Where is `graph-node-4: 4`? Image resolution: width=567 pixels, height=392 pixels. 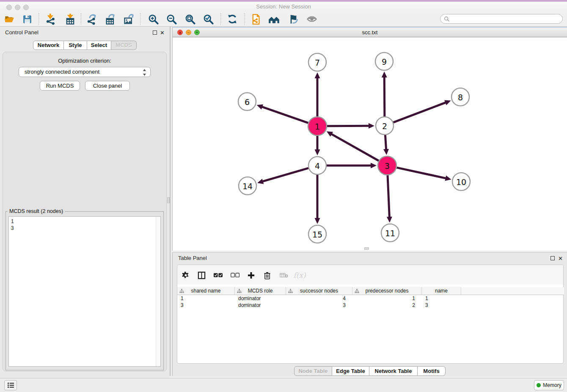 graph-node-4: 4 is located at coordinates (317, 166).